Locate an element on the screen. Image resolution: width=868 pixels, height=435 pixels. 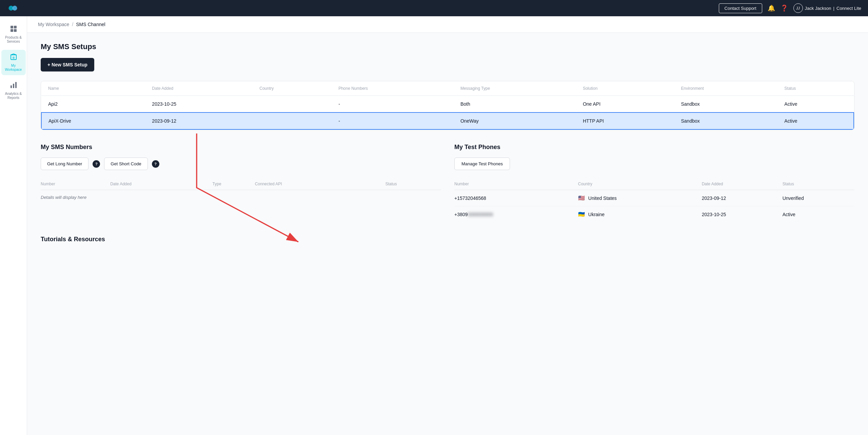
table-row: Api2 2023-10-25 - Both One API Sandbox A… is located at coordinates (448, 104).